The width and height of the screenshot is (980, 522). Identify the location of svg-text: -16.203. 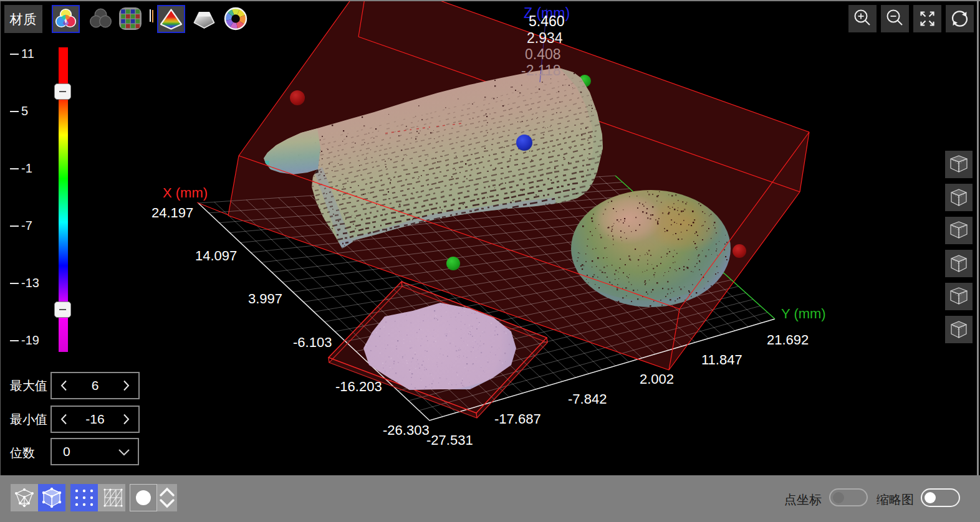
(359, 386).